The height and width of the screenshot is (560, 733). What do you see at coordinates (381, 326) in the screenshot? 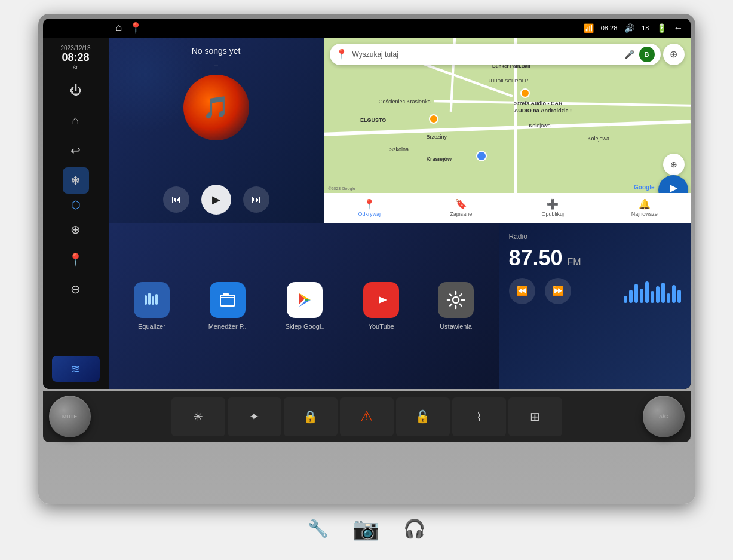
I see `youtube-label: YouTube` at bounding box center [381, 326].